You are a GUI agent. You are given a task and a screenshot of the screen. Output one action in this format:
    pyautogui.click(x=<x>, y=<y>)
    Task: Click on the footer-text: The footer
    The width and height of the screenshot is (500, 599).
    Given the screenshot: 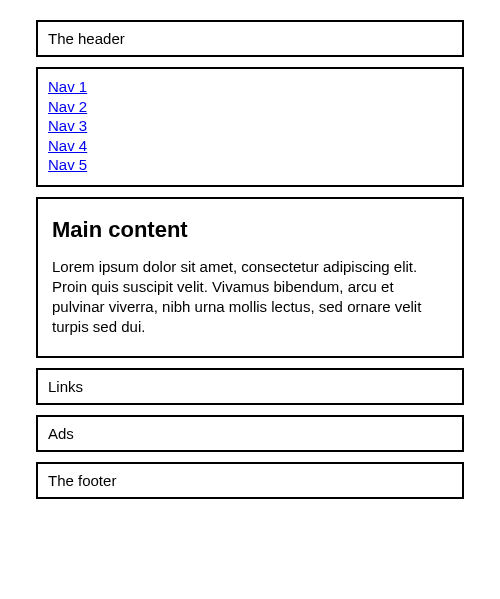 What is the action you would take?
    pyautogui.click(x=82, y=480)
    